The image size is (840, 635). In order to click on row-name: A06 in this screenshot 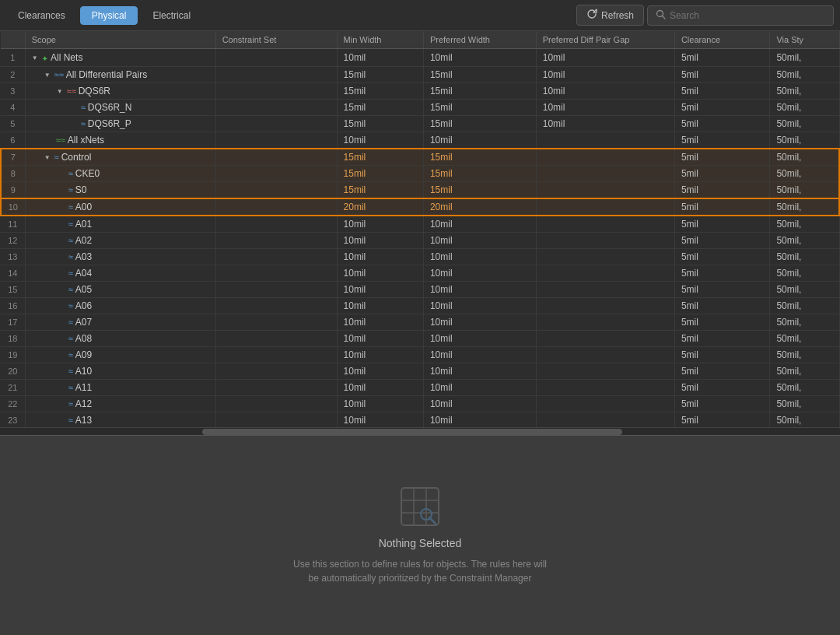, I will do `click(84, 306)`.